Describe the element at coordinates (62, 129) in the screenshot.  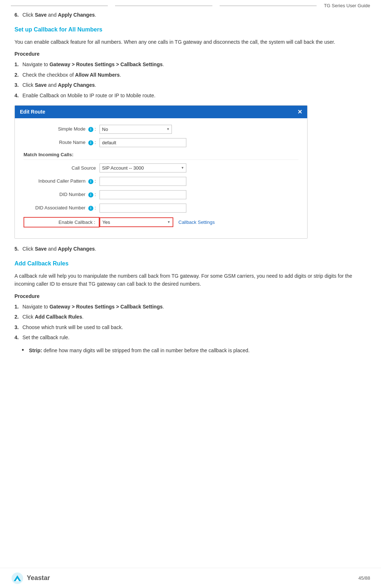
I see `simple-mode-label: Simple Mode i :` at that location.